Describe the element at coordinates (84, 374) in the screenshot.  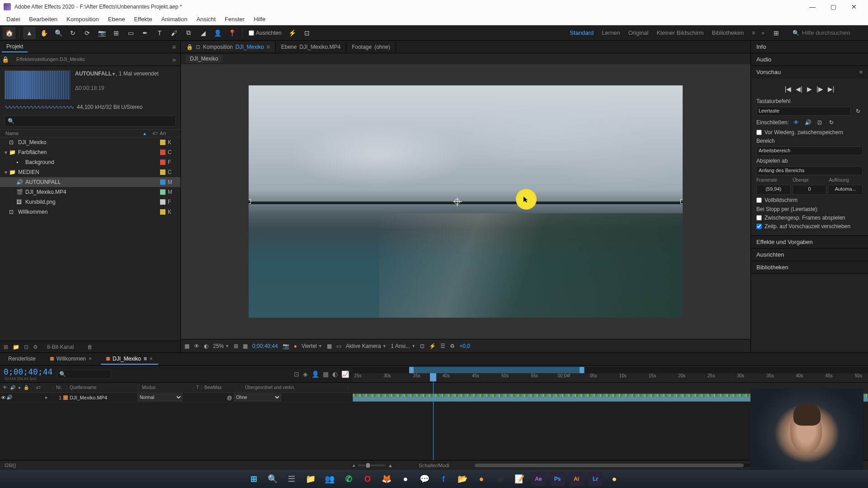
I see `timeline-search: 🔍` at that location.